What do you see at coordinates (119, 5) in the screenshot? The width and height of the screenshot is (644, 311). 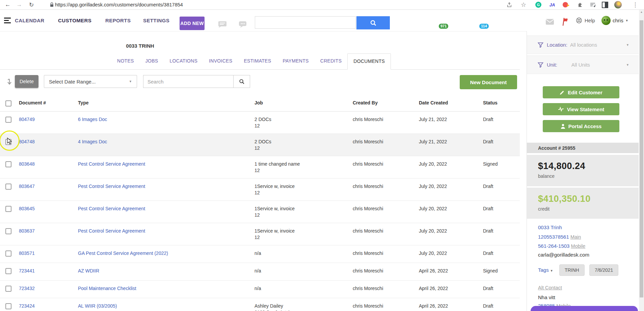 I see `url-bar: https://app.gorilladesk.com/customers/do…` at bounding box center [119, 5].